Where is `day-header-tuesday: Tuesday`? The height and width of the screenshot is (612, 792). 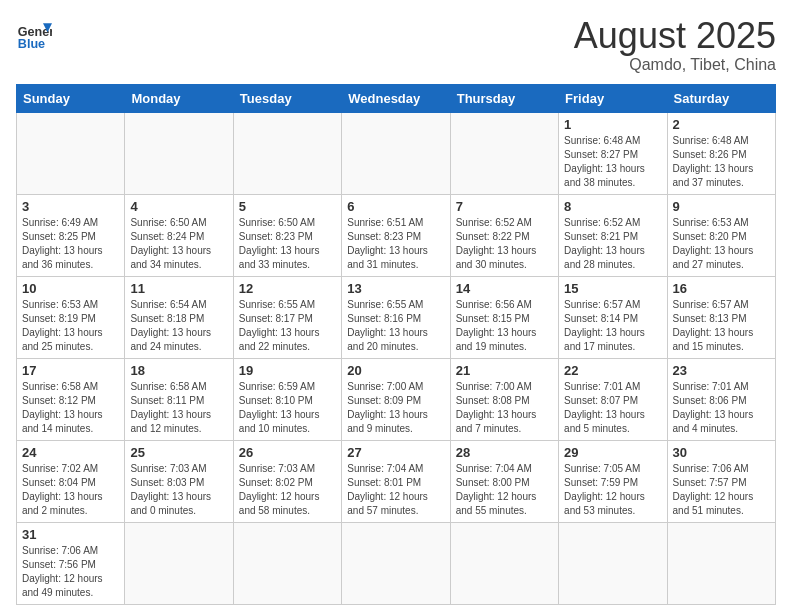
day-header-tuesday: Tuesday is located at coordinates (287, 98).